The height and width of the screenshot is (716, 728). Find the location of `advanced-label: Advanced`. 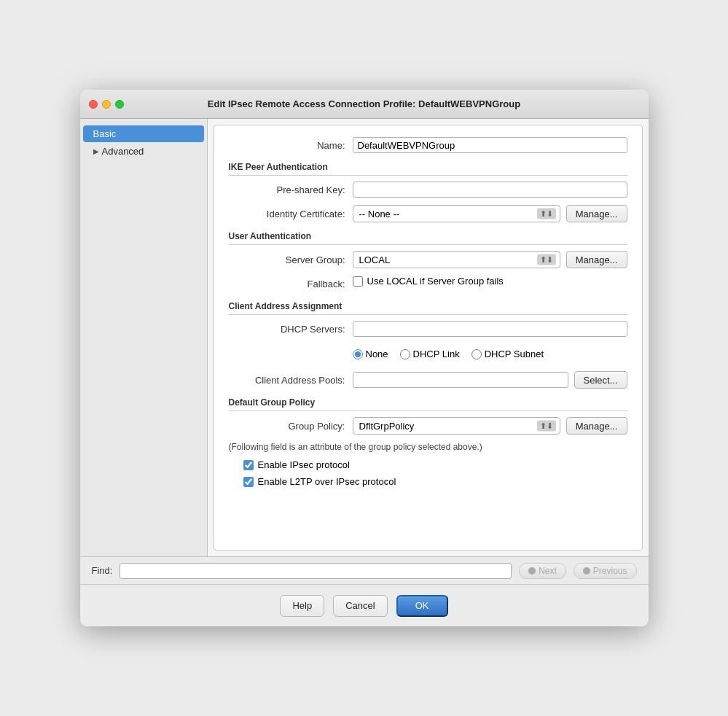

advanced-label: Advanced is located at coordinates (123, 152).